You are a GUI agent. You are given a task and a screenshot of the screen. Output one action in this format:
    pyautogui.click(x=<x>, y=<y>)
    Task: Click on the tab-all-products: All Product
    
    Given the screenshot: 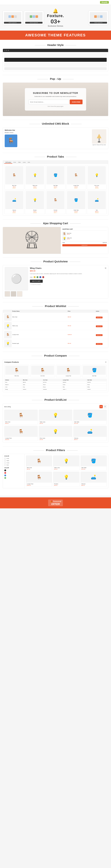 What is the action you would take?
    pyautogui.click(x=8, y=162)
    